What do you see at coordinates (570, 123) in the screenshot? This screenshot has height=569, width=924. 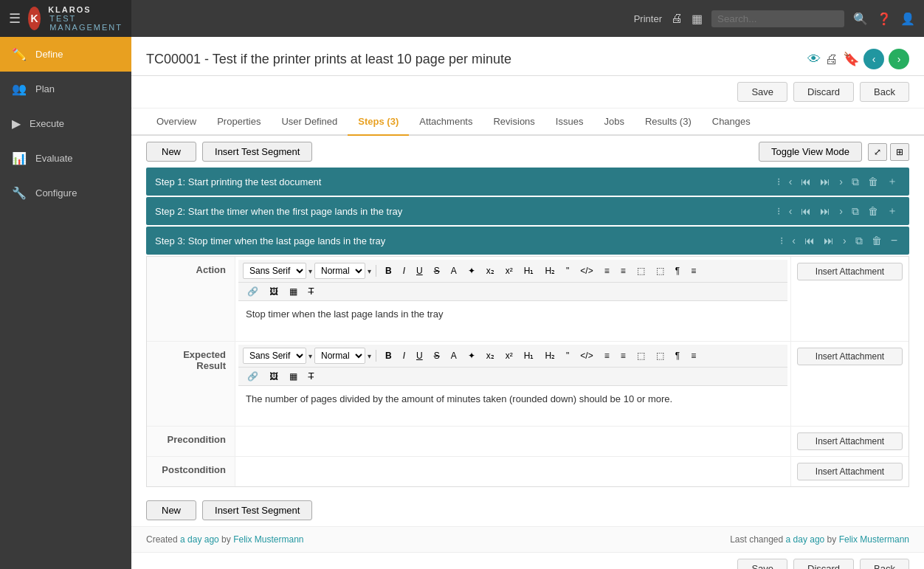 I see `tab-issues: Issues` at bounding box center [570, 123].